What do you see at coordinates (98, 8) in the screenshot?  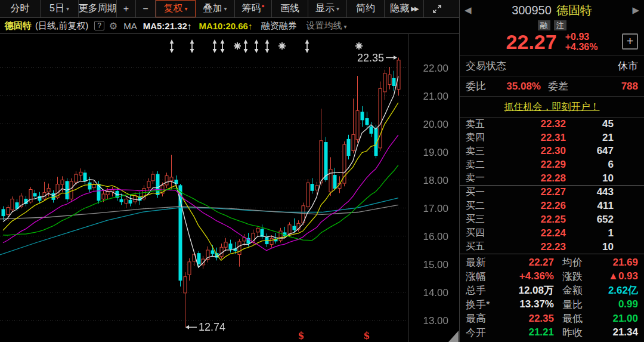 I see `more-periods-label: 更多周期` at bounding box center [98, 8].